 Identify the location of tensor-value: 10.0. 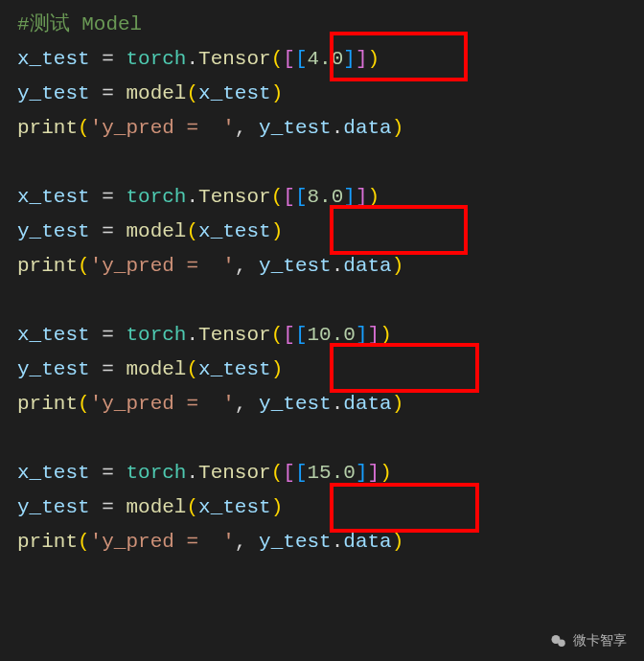
(332, 335).